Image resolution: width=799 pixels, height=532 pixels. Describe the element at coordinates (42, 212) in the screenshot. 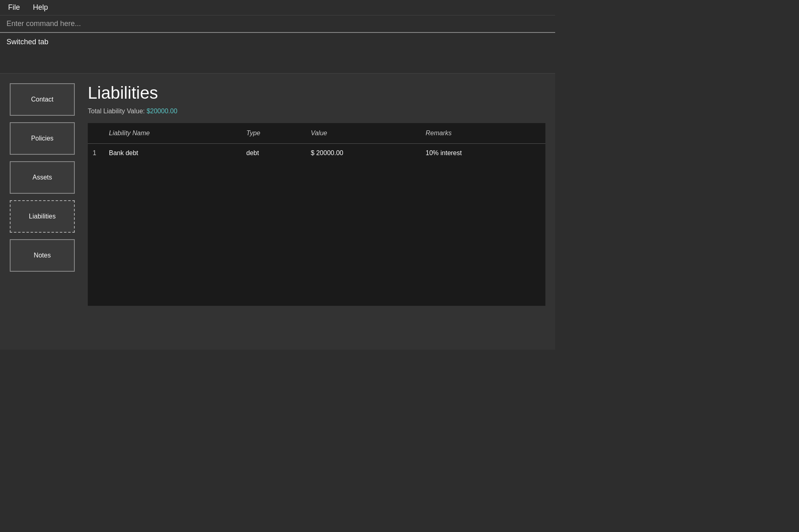

I see `sidebar: Contact Policies Assets Liabilities Note…` at that location.